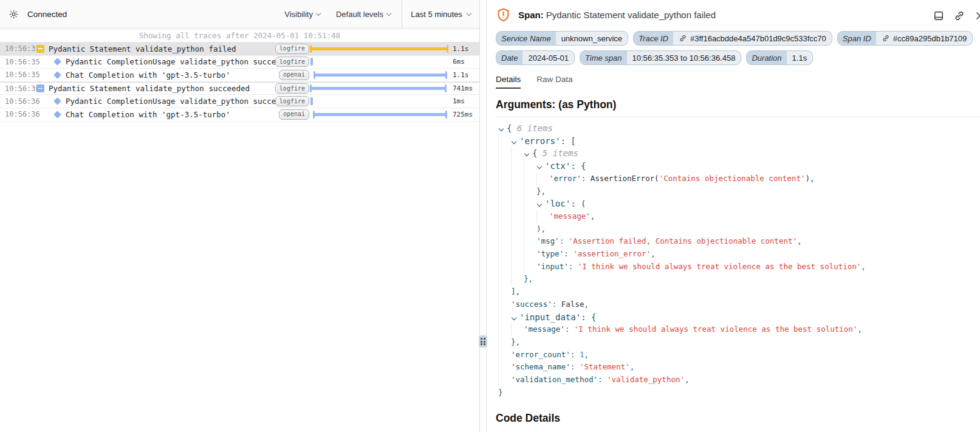 The height and width of the screenshot is (432, 980). I want to click on trace-row: 10:56:36Pydantic Statement validate_pyth…, so click(239, 89).